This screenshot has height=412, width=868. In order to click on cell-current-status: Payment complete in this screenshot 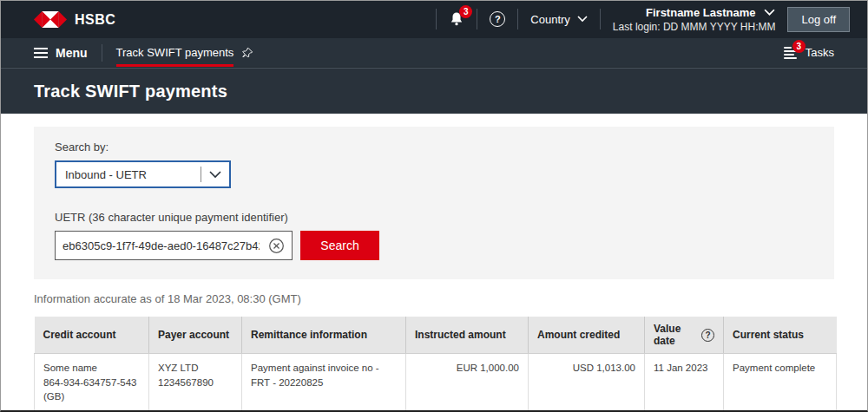, I will do `click(780, 383)`.